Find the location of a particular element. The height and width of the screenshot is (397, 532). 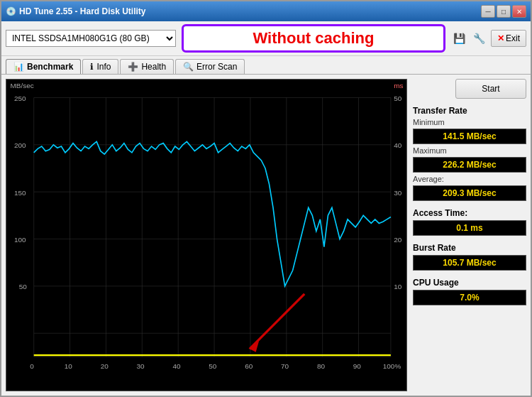

toolbar-icons: 💾 🔧 ✕ Exit is located at coordinates (489, 38).